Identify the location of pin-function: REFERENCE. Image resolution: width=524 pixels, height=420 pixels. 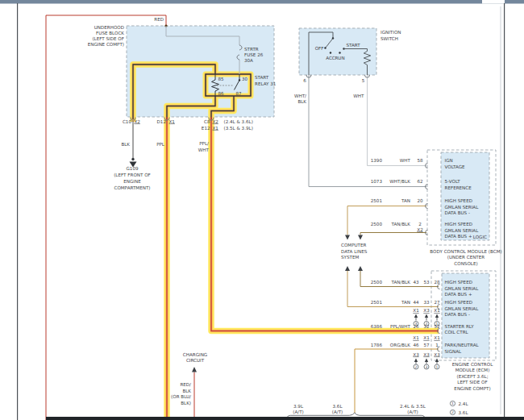
(459, 188).